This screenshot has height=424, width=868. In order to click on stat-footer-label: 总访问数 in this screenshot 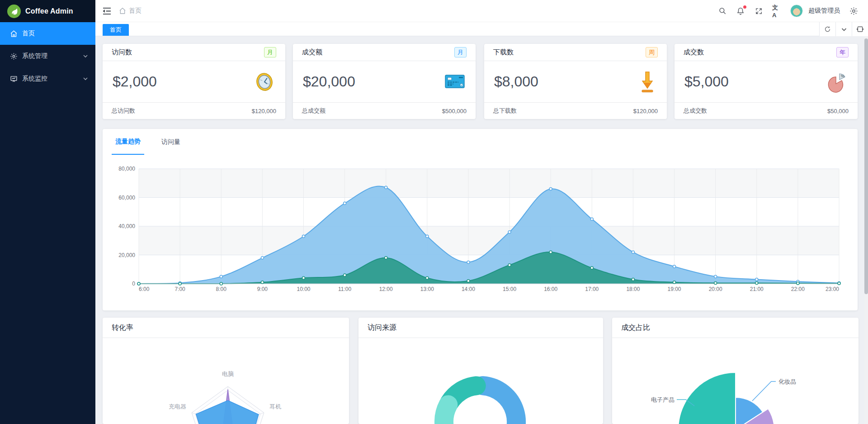, I will do `click(123, 111)`.